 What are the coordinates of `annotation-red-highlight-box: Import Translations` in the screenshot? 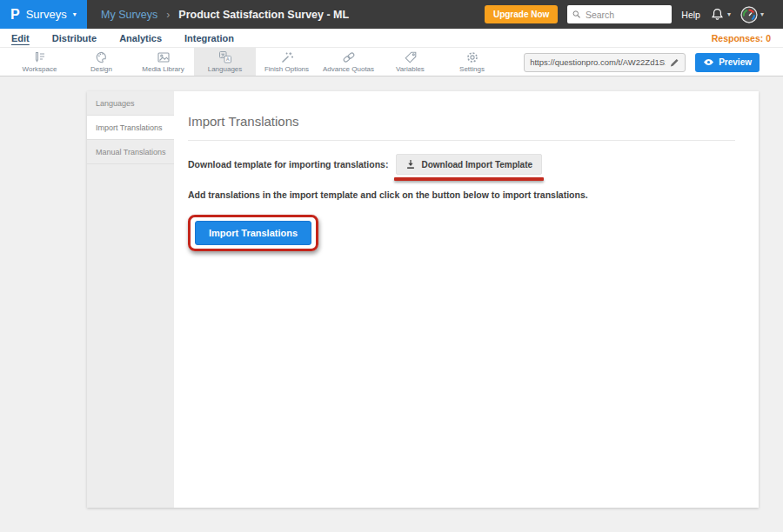 It's located at (253, 233).